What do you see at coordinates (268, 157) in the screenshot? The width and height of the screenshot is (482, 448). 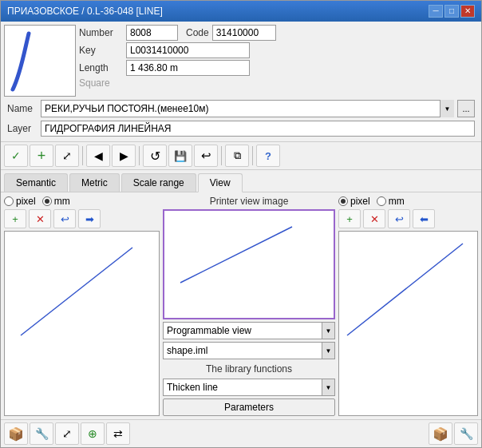 I see `help-icon: ?` at bounding box center [268, 157].